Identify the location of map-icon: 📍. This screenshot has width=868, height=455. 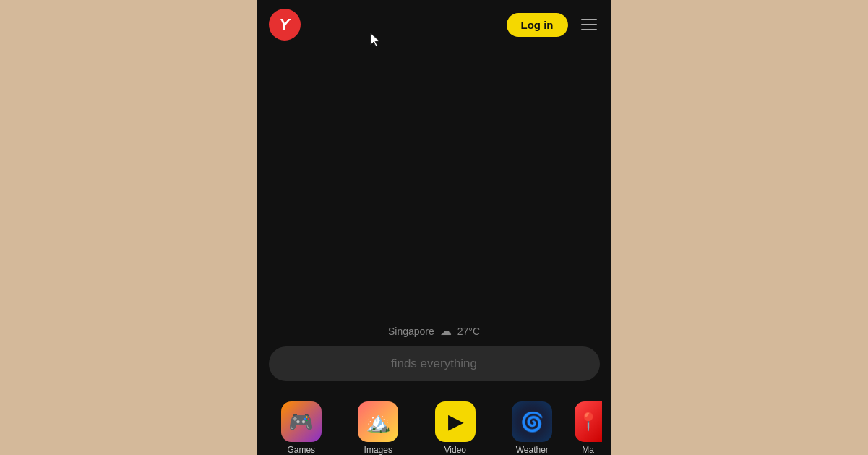
(588, 422).